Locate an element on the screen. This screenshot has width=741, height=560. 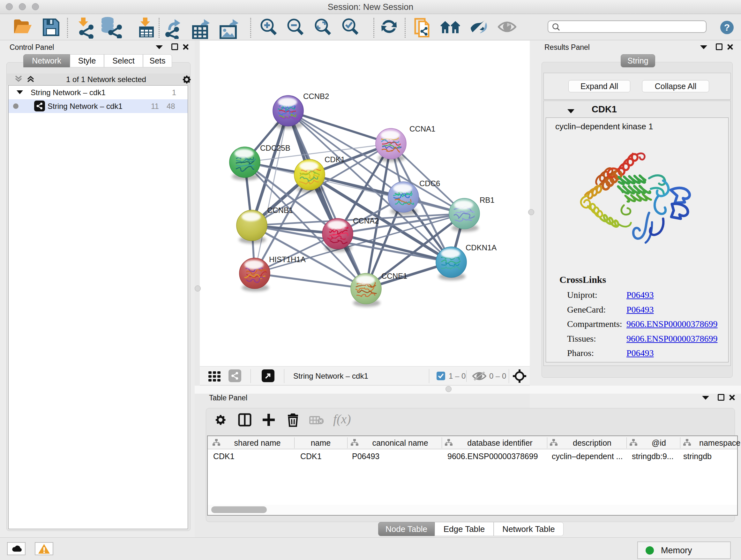
svg-text: CDK1 is located at coordinates (335, 160).